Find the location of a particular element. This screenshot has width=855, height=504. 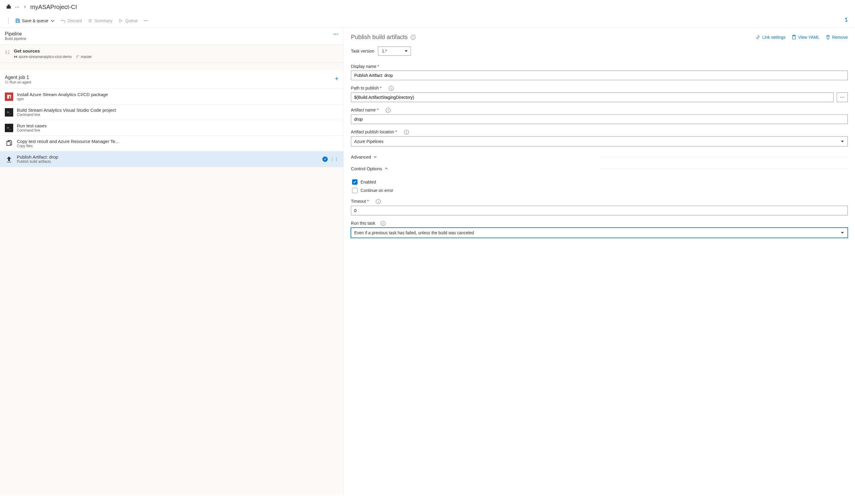

pipeline-more: ··· is located at coordinates (336, 35).